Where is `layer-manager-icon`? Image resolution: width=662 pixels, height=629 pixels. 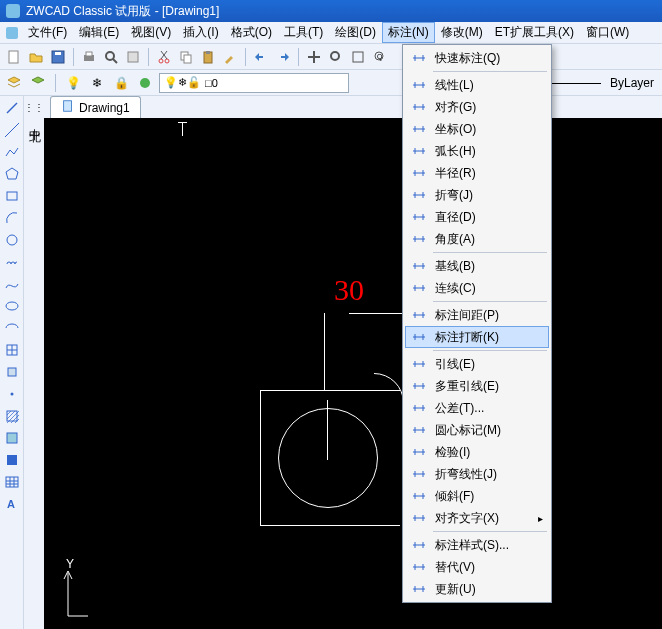 layer-manager-icon is located at coordinates (14, 83).